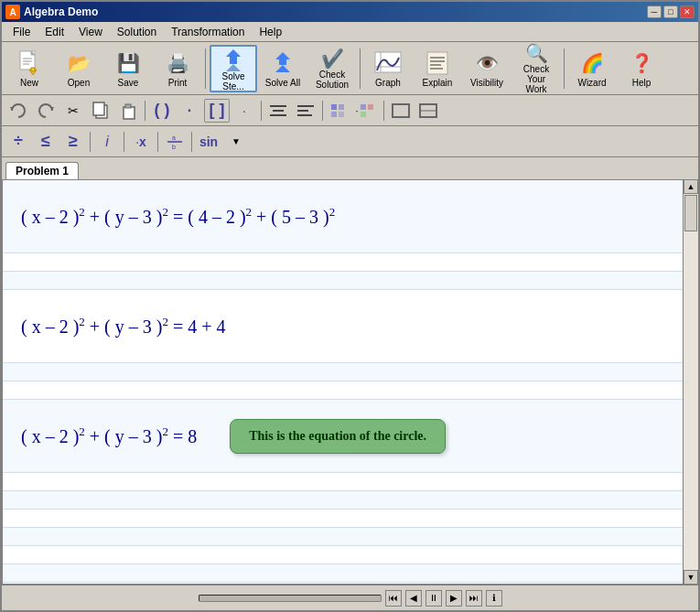  I want to click on graph-icon, so click(388, 63).